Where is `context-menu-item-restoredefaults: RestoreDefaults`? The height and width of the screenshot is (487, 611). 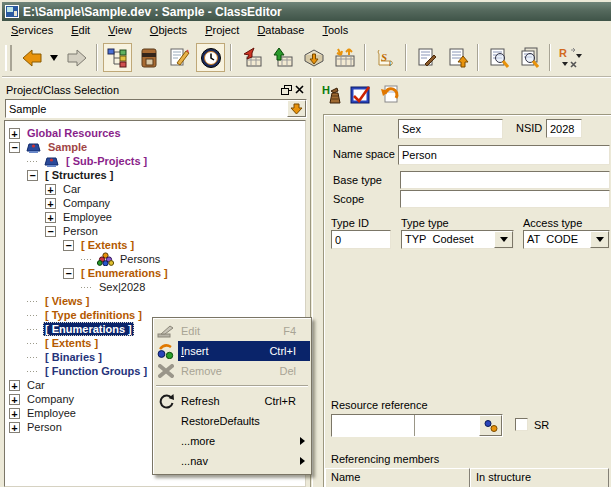 context-menu-item-restoredefaults: RestoreDefaults is located at coordinates (232, 421).